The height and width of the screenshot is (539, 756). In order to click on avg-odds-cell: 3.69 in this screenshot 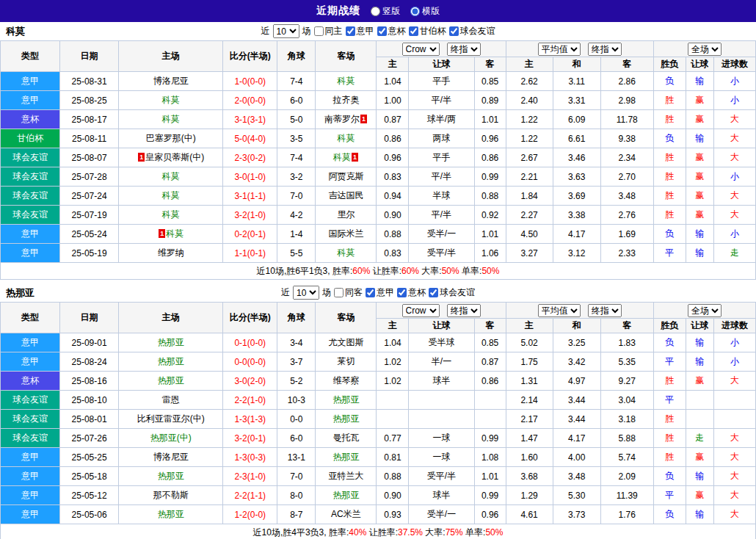, I will do `click(577, 196)`.